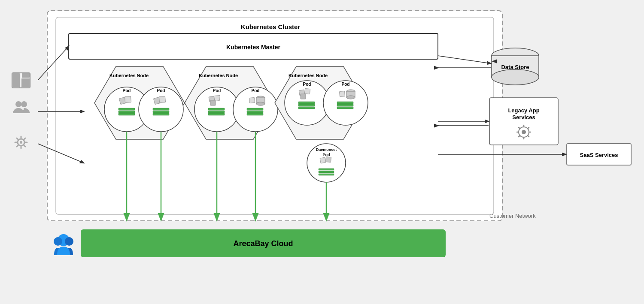 The image size is (644, 304). Describe the element at coordinates (161, 91) in the screenshot. I see `node1-pod2-label: Pod` at that location.